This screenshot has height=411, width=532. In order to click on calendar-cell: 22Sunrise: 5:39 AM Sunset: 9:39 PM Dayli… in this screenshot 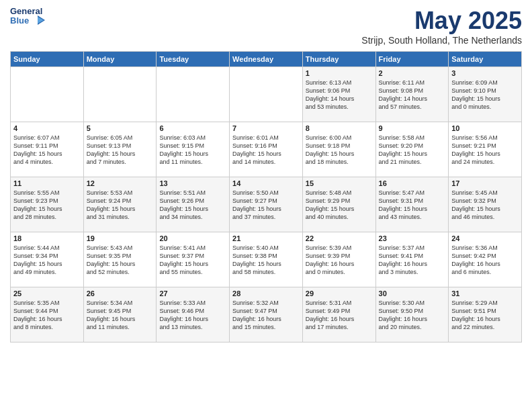, I will do `click(339, 260)`.